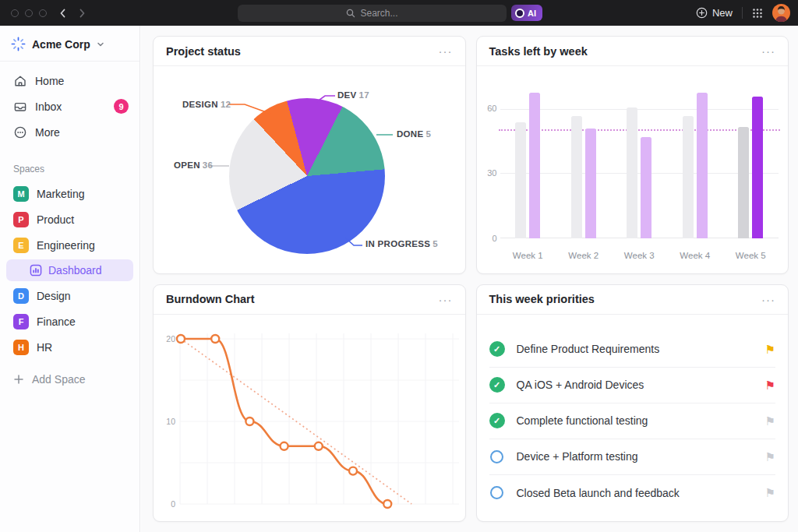 This screenshot has height=532, width=798. What do you see at coordinates (70, 321) in the screenshot?
I see `sidebar-item-finance: FFinance` at bounding box center [70, 321].